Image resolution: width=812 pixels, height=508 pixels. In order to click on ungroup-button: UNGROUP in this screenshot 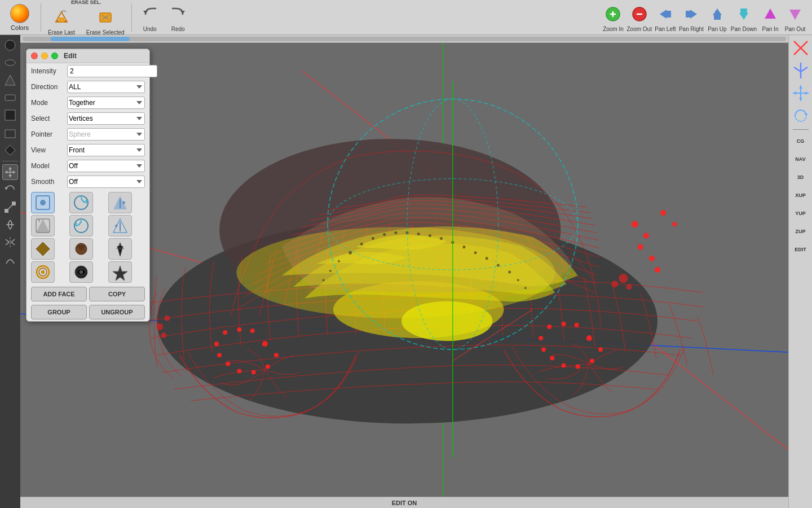, I will do `click(117, 312)`.